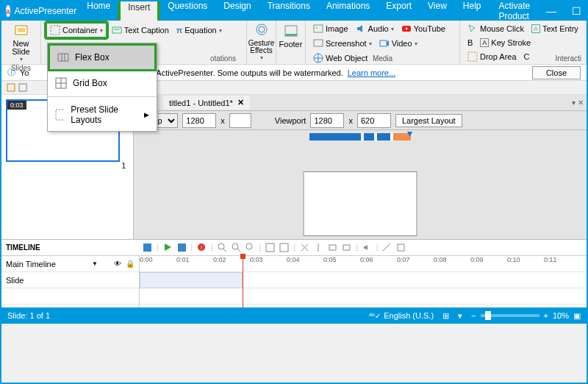  Describe the element at coordinates (262, 32) in the screenshot. I see `gesture-icon` at that location.